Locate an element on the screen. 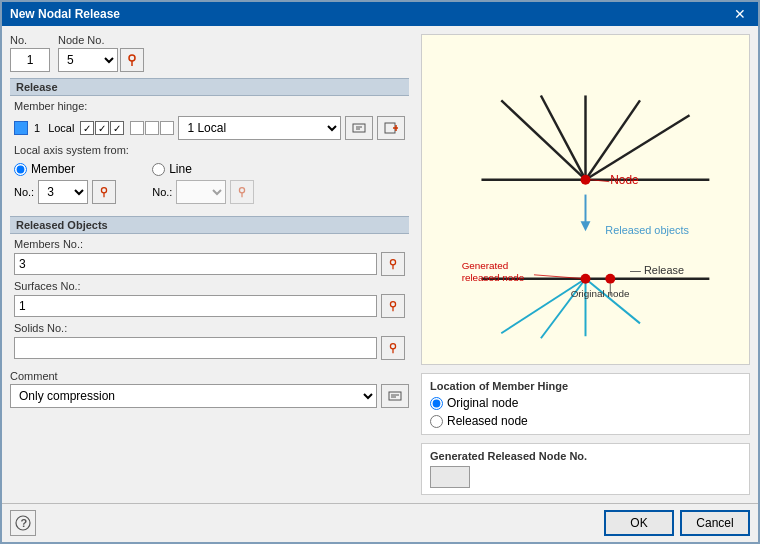  members-input-row is located at coordinates (210, 264).